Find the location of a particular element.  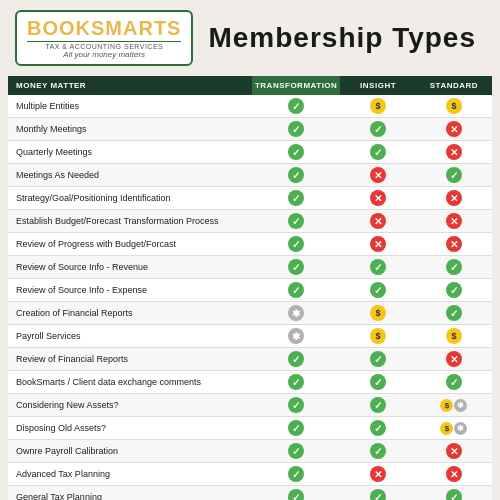

star-icon: ✱ is located at coordinates (296, 336).